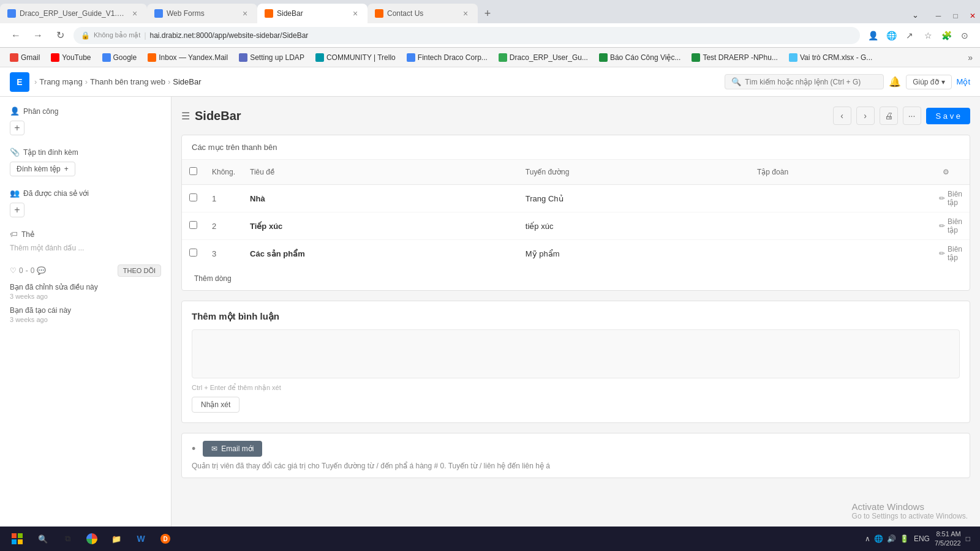 The height and width of the screenshot is (551, 980). Describe the element at coordinates (878, 539) in the screenshot. I see `tray-network-icon: 🌐` at that location.